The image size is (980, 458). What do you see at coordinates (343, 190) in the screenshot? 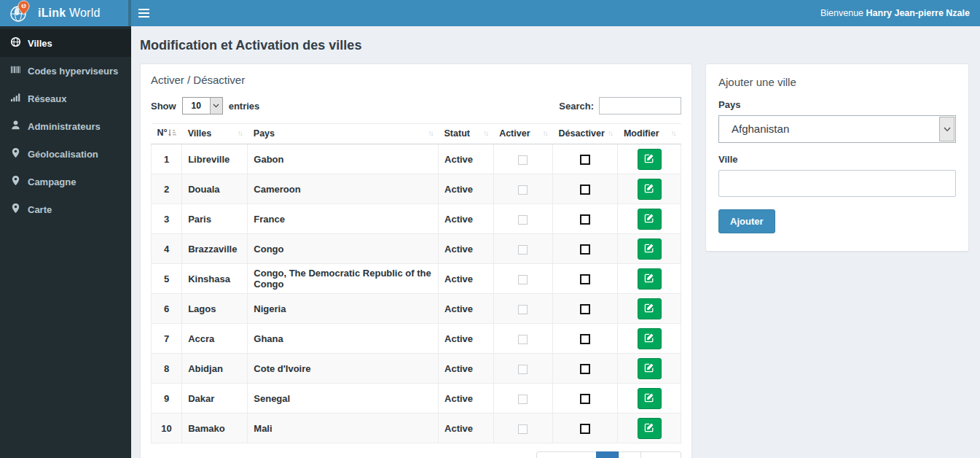
I see `cell-pays: Cameroon` at bounding box center [343, 190].